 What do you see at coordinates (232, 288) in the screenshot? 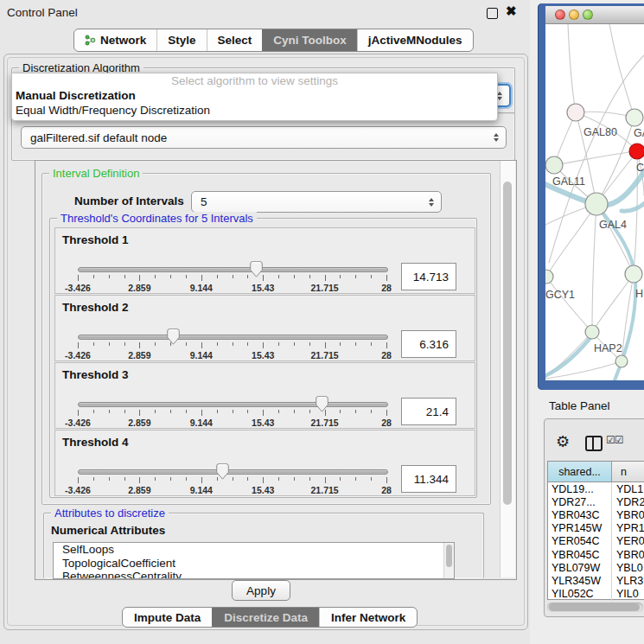
I see `slider-tick-labels: -3.4262.8599.14415.4321.71528` at bounding box center [232, 288].